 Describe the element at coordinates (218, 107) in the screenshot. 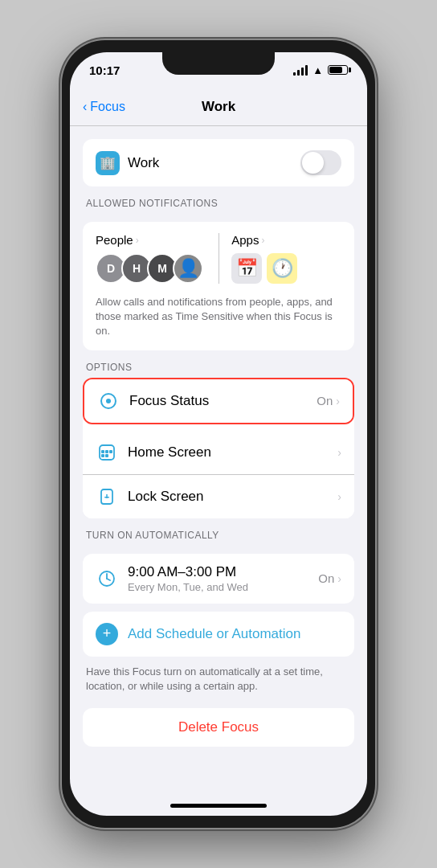

I see `page-title: Work` at that location.